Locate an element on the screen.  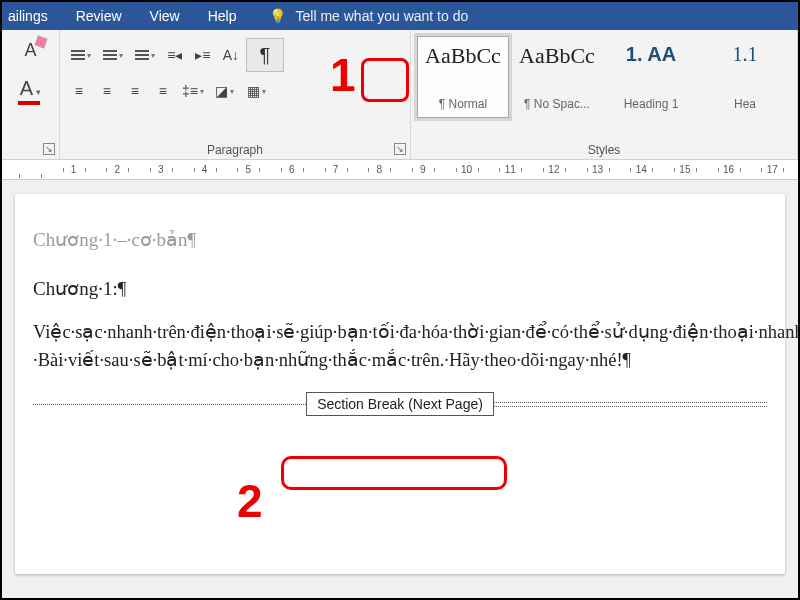
style-label: Heading 1 is located at coordinates (652, 104).